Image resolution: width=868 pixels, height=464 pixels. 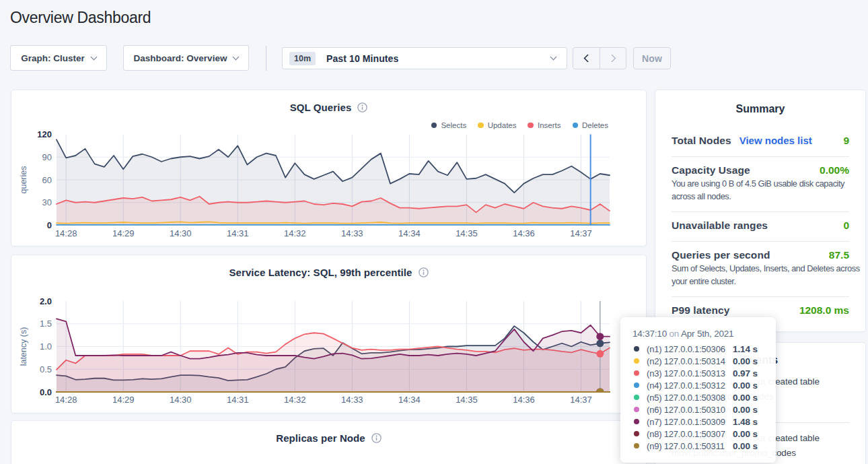 What do you see at coordinates (760, 211) in the screenshot?
I see `summary-panel: Summary Total NodesView nodes list9Capac…` at bounding box center [760, 211].